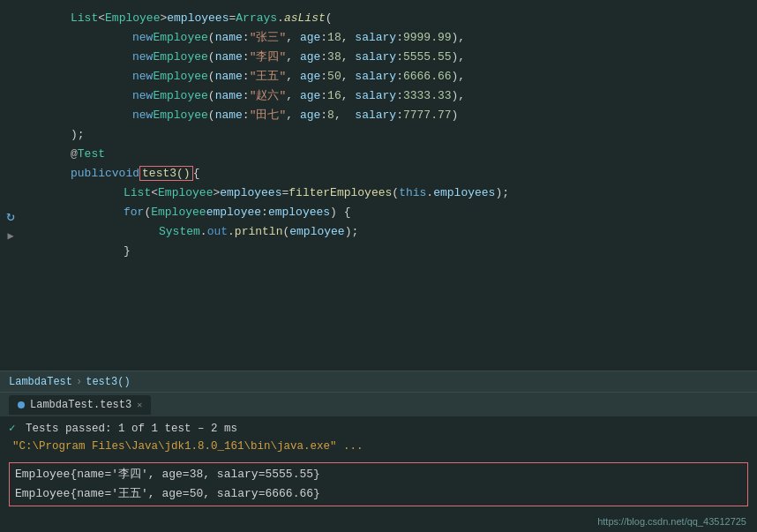 The height and width of the screenshot is (532, 757). Describe the element at coordinates (180, 116) in the screenshot. I see `employee-type-6: Employee` at that location.